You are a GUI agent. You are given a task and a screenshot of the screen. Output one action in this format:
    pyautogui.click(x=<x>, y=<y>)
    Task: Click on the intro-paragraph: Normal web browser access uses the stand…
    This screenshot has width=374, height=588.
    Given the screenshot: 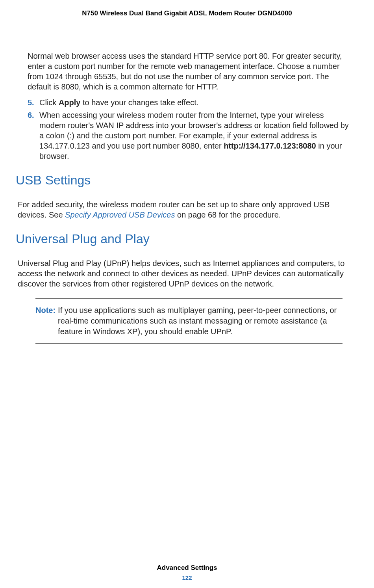 What is the action you would take?
    pyautogui.click(x=189, y=71)
    